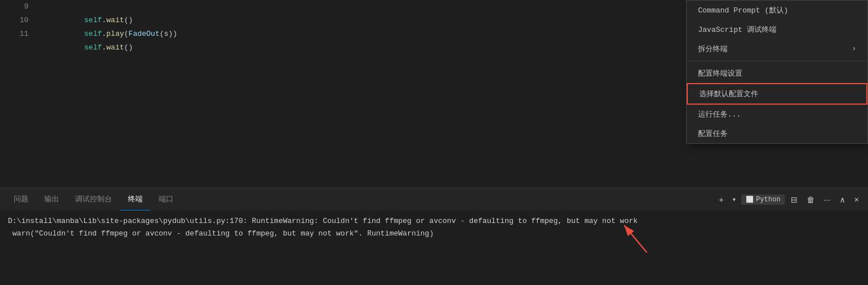 This screenshot has width=868, height=285. What do you see at coordinates (713, 49) in the screenshot?
I see `menu-item-label: 拆分终端` at bounding box center [713, 49].